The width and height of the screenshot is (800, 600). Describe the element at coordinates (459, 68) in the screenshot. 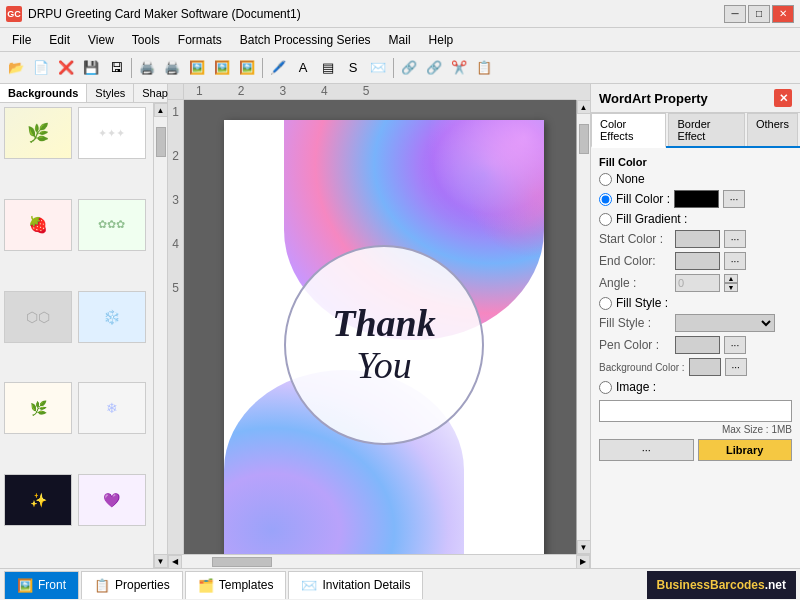

I see `tb-tool3: ✂️` at that location.